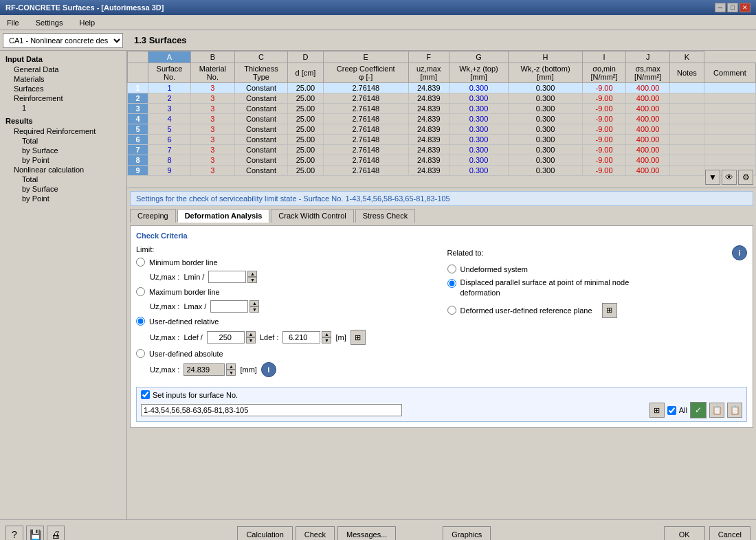 The width and height of the screenshot is (756, 540). What do you see at coordinates (63, 179) in the screenshot?
I see `sidebar-nl-total: Total` at bounding box center [63, 179].